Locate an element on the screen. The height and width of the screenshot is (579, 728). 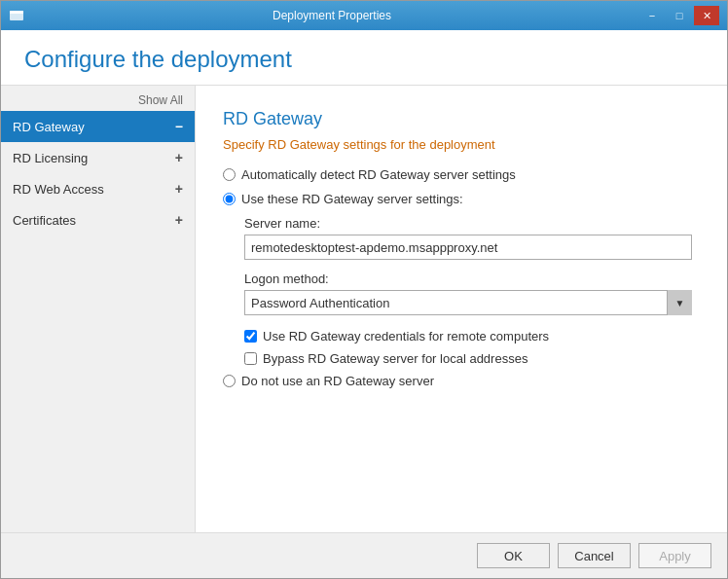
maximize-button: □ is located at coordinates (679, 16).